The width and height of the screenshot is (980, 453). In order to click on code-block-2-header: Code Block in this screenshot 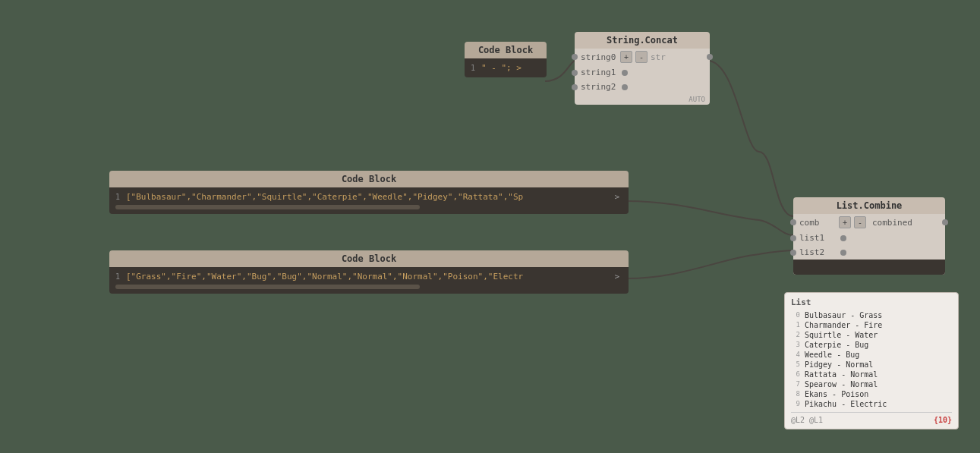, I will do `click(369, 179)`.